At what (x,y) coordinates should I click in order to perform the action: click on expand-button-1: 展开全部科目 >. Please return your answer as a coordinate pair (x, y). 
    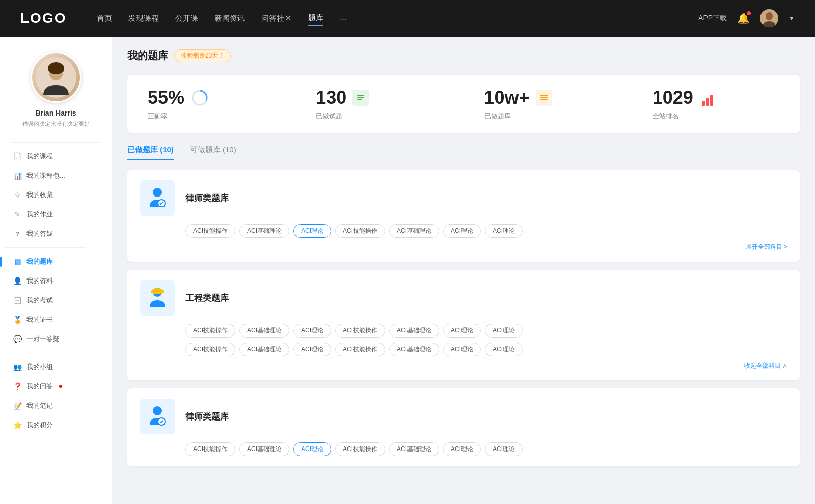
    Looking at the image, I should click on (767, 247).